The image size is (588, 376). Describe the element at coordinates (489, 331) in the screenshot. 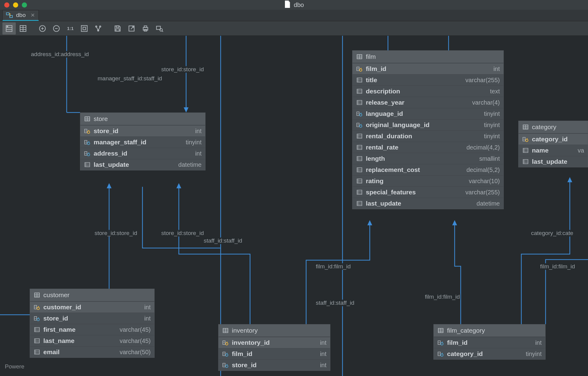

I see `table-header: film_category` at that location.